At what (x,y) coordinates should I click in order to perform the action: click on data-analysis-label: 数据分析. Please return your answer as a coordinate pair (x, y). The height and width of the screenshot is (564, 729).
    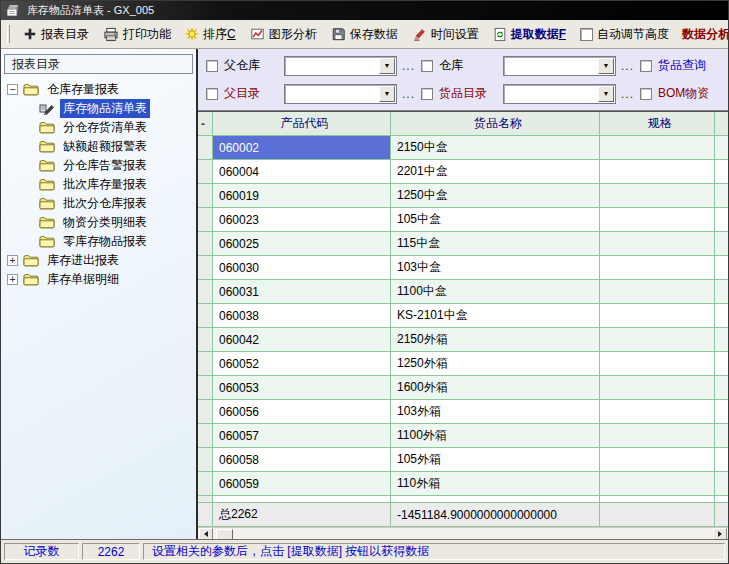
    Looking at the image, I should click on (705, 34).